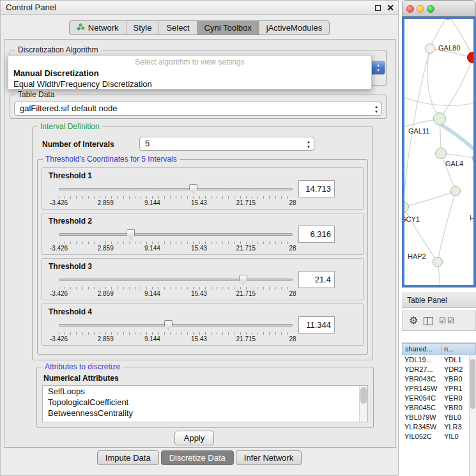  What do you see at coordinates (378, 70) in the screenshot?
I see `arrow-down-icon: ▼` at bounding box center [378, 70].